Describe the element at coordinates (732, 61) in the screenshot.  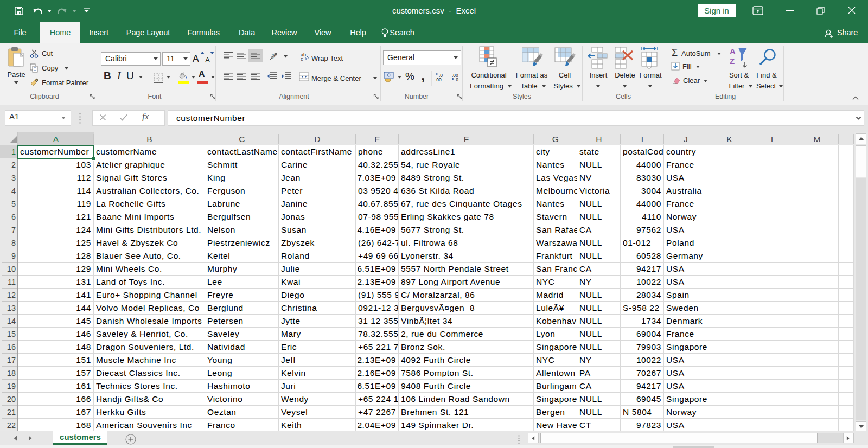
I see `svg-text: Z` at that location.